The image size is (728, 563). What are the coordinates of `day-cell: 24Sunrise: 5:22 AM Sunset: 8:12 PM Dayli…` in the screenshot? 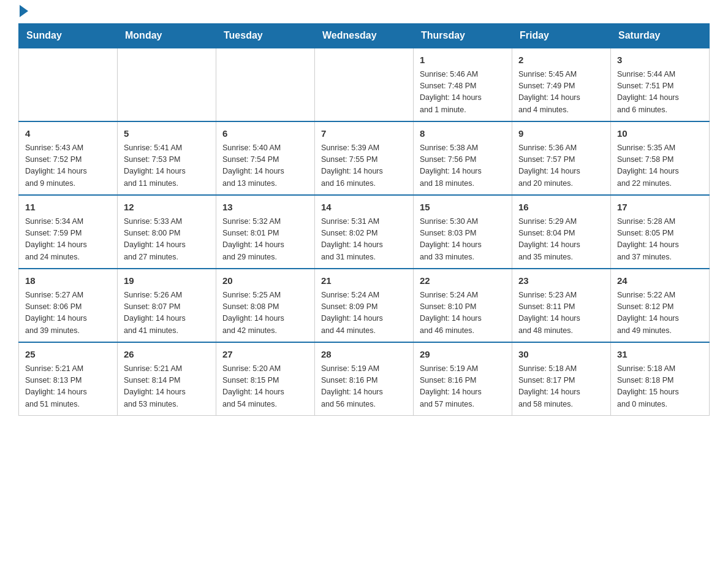 It's located at (661, 305).